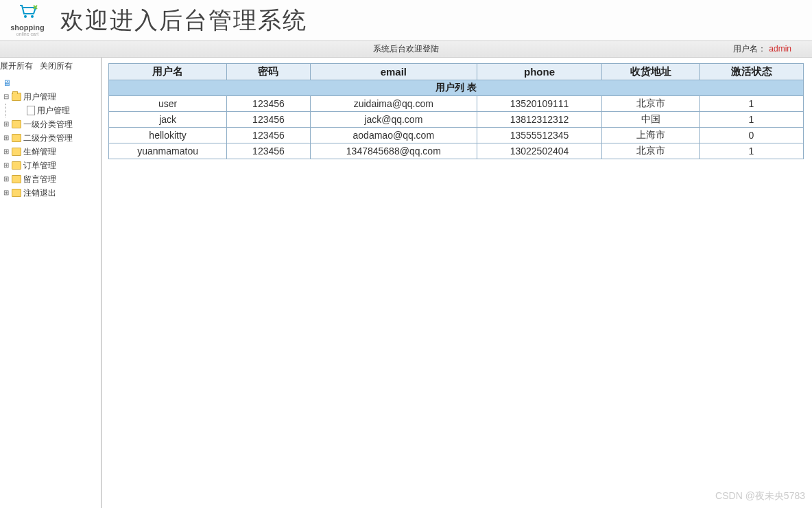  I want to click on cell-username: yuanmamatou, so click(168, 151).